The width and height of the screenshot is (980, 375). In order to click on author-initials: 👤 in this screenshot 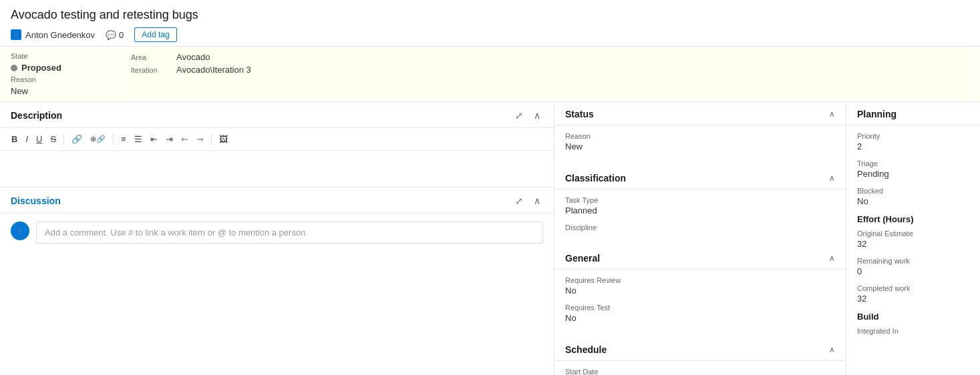, I will do `click(16, 35)`.